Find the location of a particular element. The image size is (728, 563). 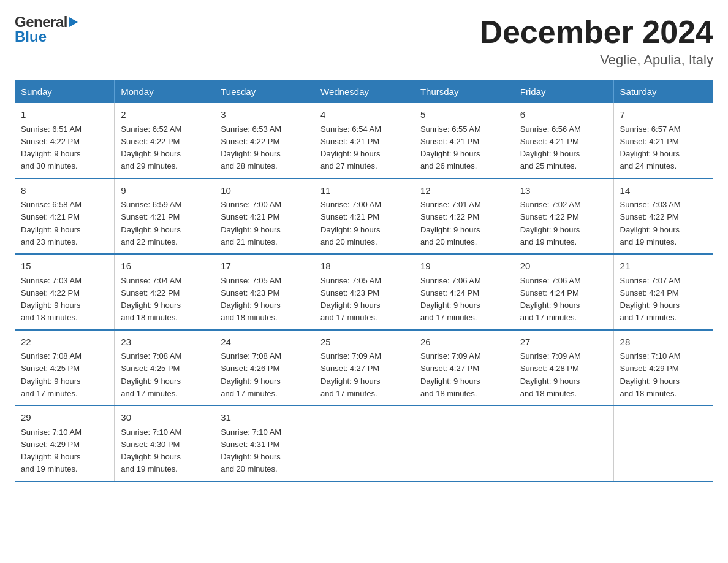

day-info: Sunrise: 7:02 AMSunset: 4:22 PMDaylight:… is located at coordinates (550, 223).